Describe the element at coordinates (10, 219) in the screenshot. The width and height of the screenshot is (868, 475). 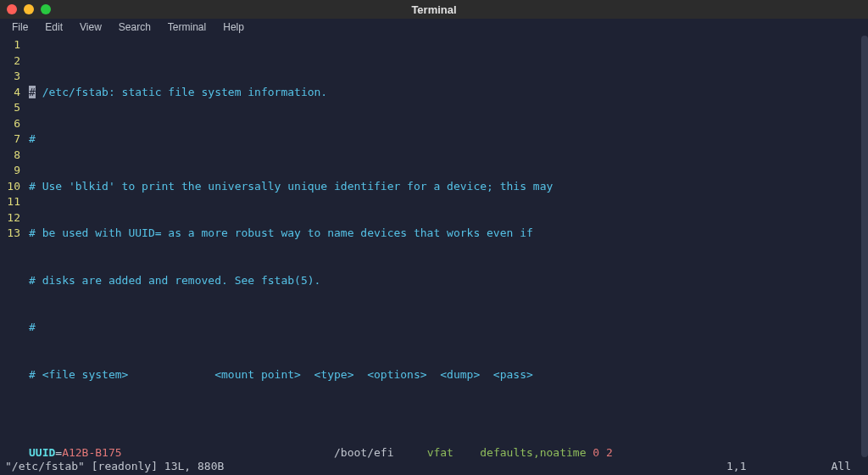
I see `line-number: 12` at that location.